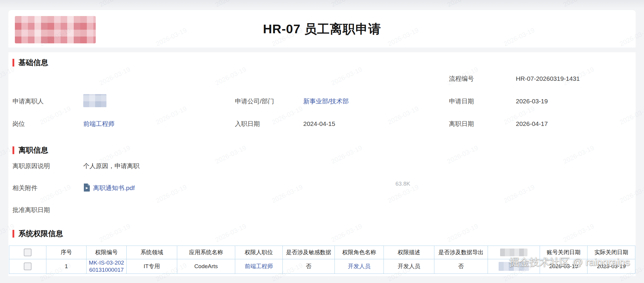  Describe the element at coordinates (322, 230) in the screenshot. I see `section-permissions-info: 系统权限信息` at that location.